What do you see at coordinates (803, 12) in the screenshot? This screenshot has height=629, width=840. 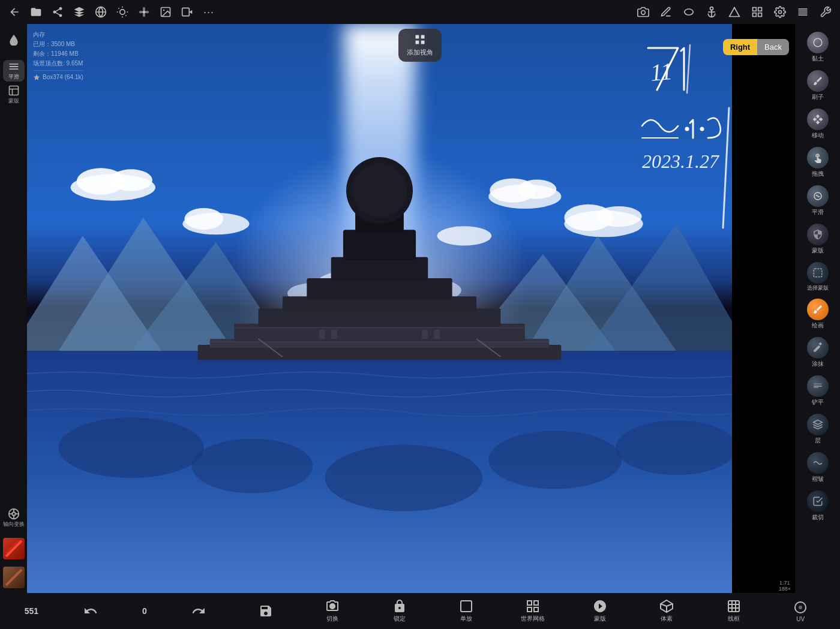 I see `menu-top-icon` at bounding box center [803, 12].